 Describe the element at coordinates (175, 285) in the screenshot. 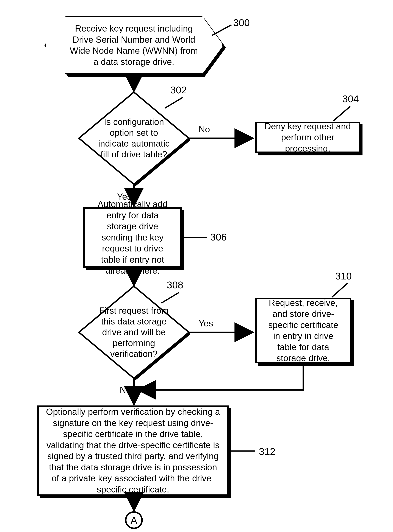

I see `ref-308: 308` at that location.